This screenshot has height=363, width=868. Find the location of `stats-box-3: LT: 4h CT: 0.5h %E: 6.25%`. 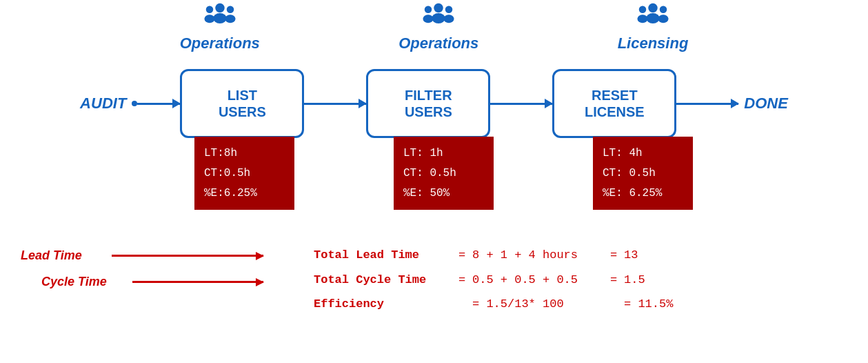

stats-box-3: LT: 4h CT: 0.5h %E: 6.25% is located at coordinates (643, 173).